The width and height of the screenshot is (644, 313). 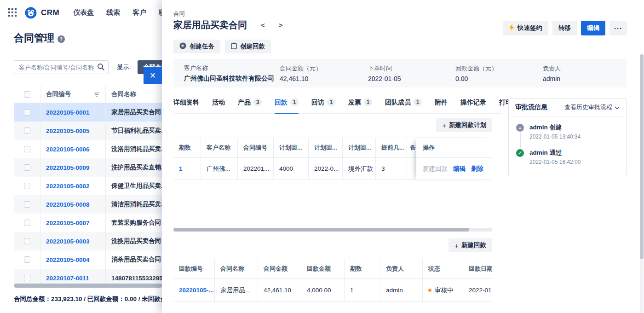 I want to click on new-payment-plan-button: + 新建回款计划, so click(x=464, y=125).